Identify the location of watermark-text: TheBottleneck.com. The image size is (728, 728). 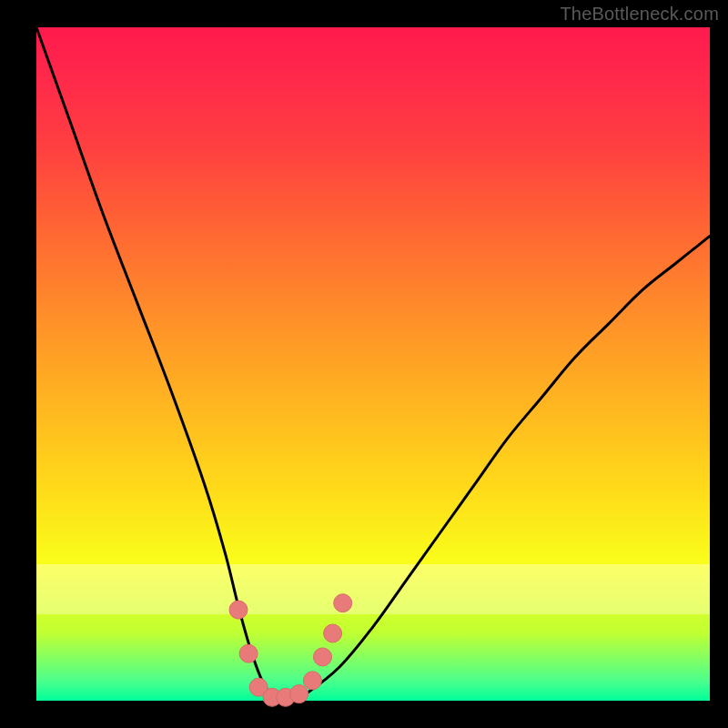
(639, 15).